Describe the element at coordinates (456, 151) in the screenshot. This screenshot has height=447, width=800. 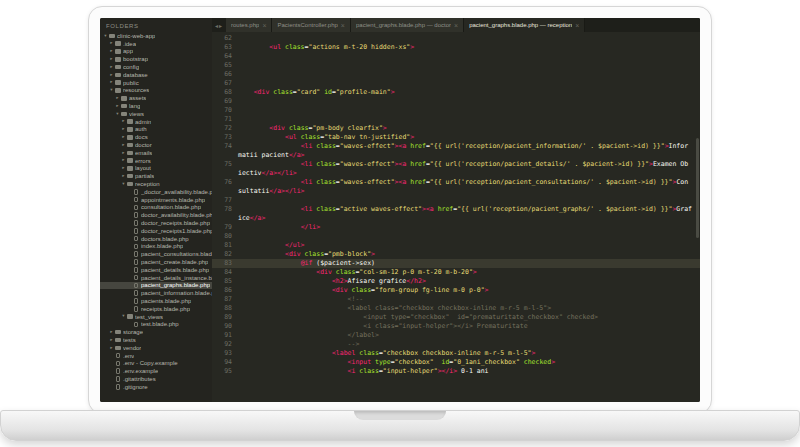
I see `code-line: 74 <li class="waves-effect"><a href="{{ …` at that location.